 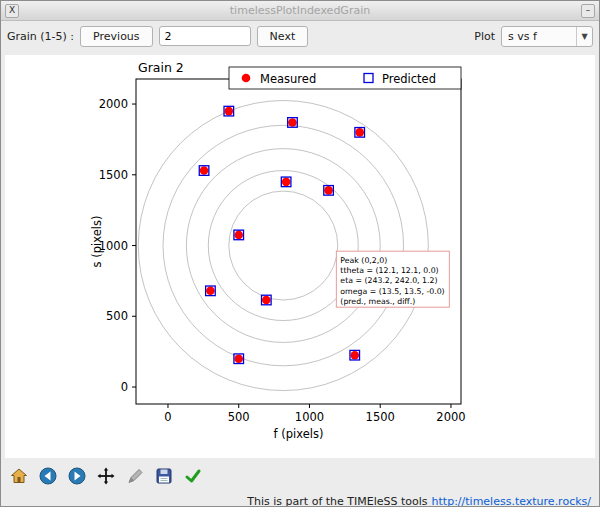 What do you see at coordinates (246, 78) in the screenshot?
I see `legend-measured-marker` at bounding box center [246, 78].